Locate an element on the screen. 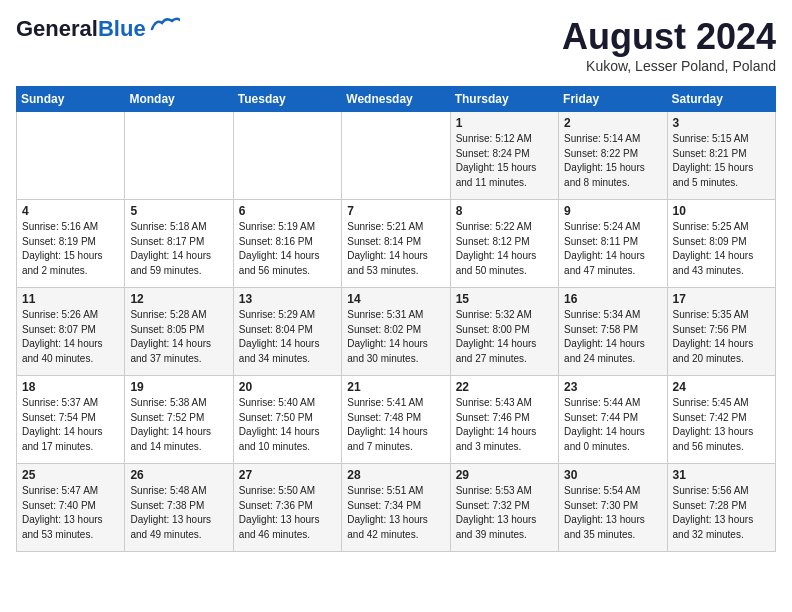 This screenshot has width=792, height=612. logo: General Blue is located at coordinates (98, 29).